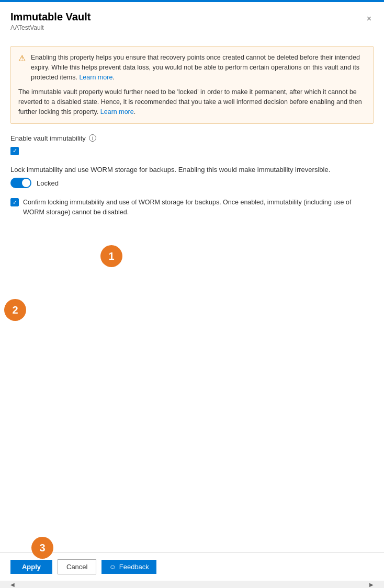 This screenshot has height=588, width=384. What do you see at coordinates (50, 28) in the screenshot?
I see `panel-subtitle: AATestVault` at bounding box center [50, 28].